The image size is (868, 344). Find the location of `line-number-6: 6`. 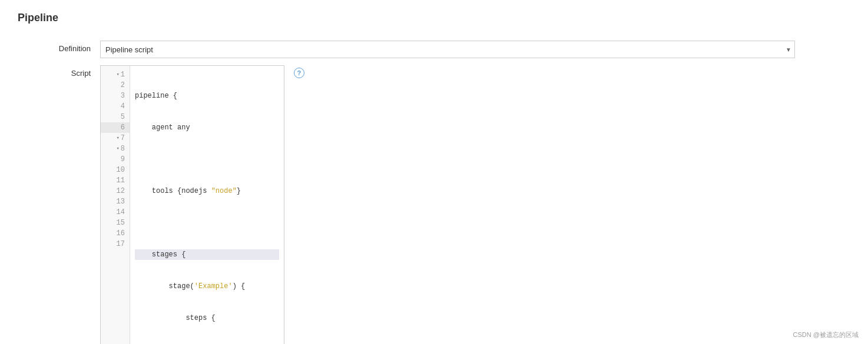

line-number-6: 6 is located at coordinates (115, 128).